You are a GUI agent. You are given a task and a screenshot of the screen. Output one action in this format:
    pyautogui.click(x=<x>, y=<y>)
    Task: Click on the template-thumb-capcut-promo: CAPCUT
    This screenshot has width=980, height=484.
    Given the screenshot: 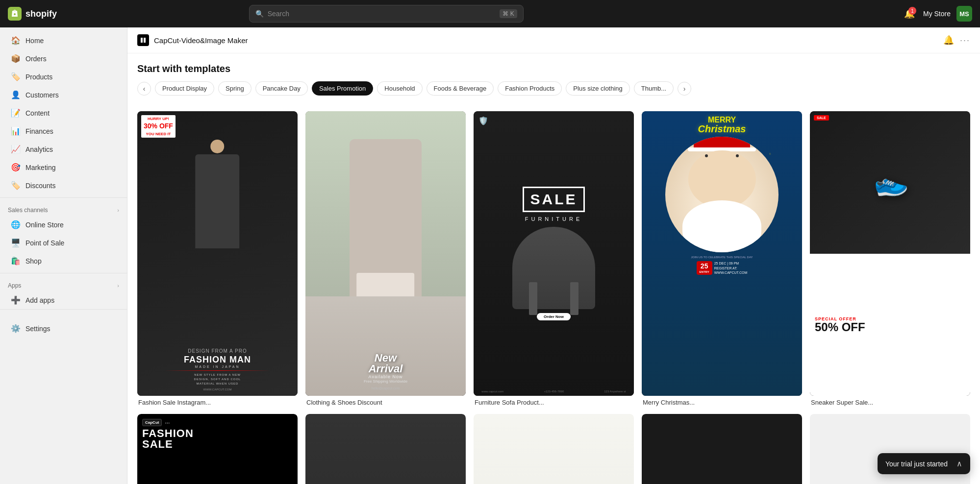 What is the action you would take?
    pyautogui.click(x=722, y=449)
    